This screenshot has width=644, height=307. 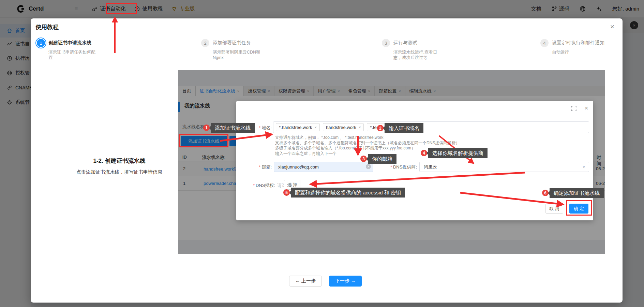 What do you see at coordinates (119, 161) in the screenshot?
I see `caption-title: 1-2. 创建证书流水线` at bounding box center [119, 161].